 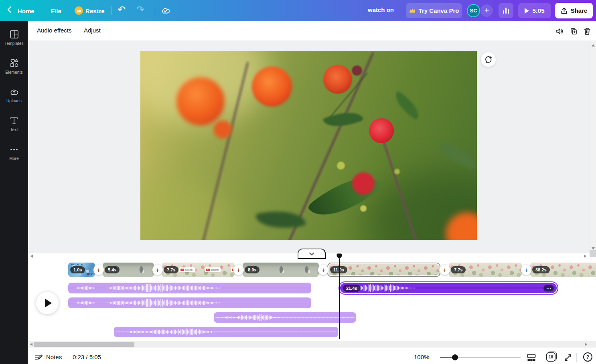 I want to click on notes-button: Notes, so click(x=54, y=357).